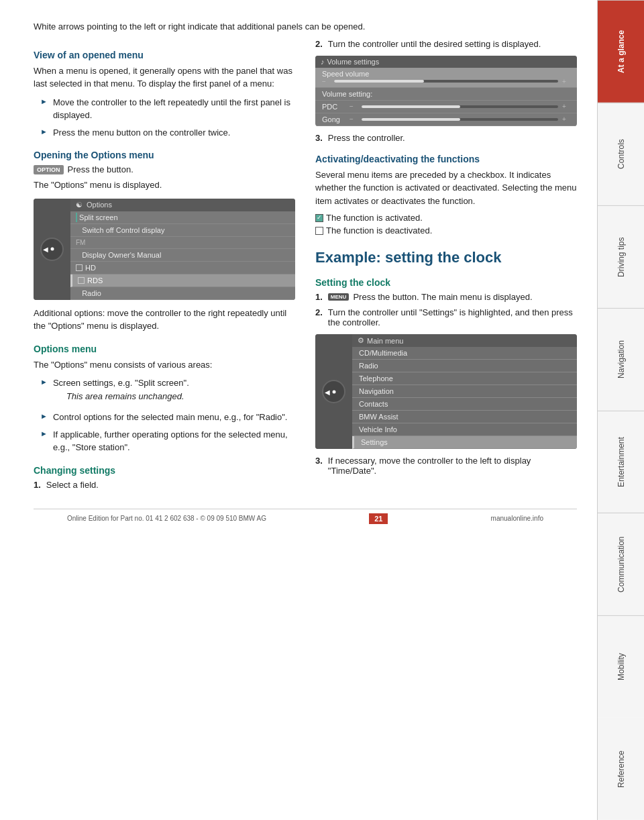 The height and width of the screenshot is (820, 644). What do you see at coordinates (142, 133) in the screenshot?
I see `bullet-text-press: Press the menu button on the controller …` at bounding box center [142, 133].